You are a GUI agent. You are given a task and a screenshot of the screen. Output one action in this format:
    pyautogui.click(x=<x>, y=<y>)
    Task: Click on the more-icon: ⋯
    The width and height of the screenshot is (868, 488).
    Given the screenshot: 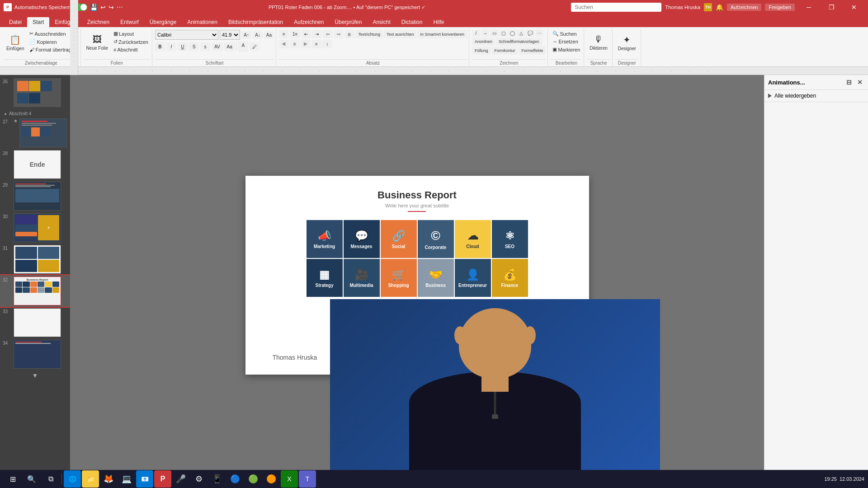 What is the action you would take?
    pyautogui.click(x=120, y=7)
    